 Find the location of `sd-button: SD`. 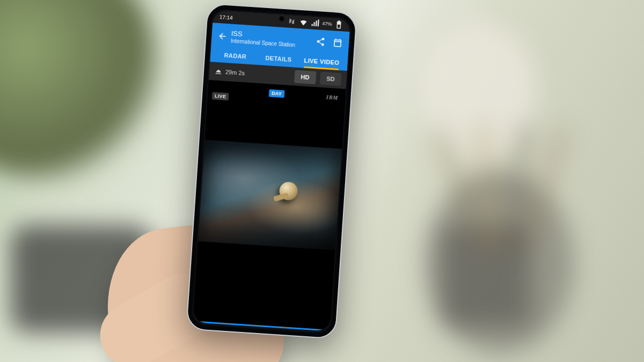

sd-button: SD is located at coordinates (331, 79).